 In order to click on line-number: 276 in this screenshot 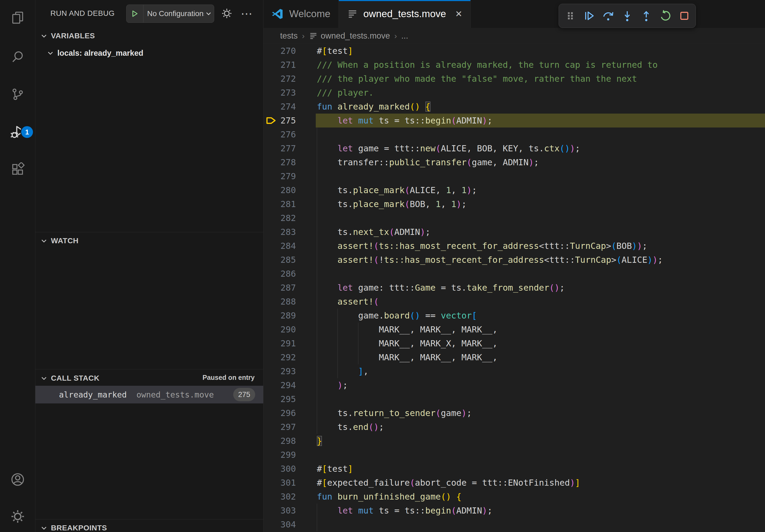, I will do `click(283, 134)`.